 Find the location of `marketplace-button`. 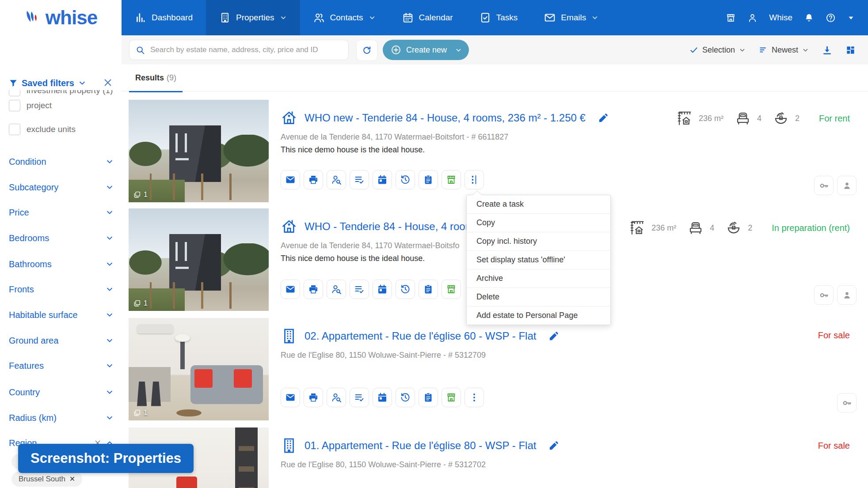

marketplace-button is located at coordinates (731, 18).